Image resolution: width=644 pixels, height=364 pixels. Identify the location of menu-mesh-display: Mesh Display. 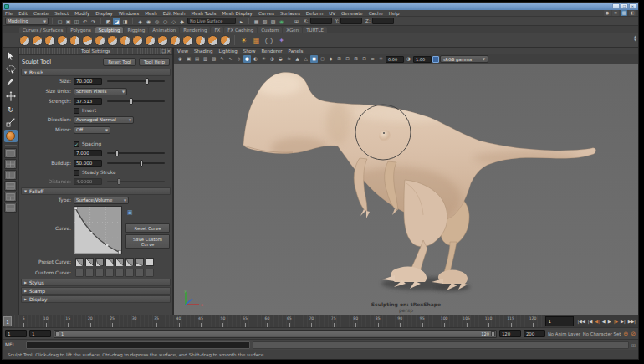
(238, 13).